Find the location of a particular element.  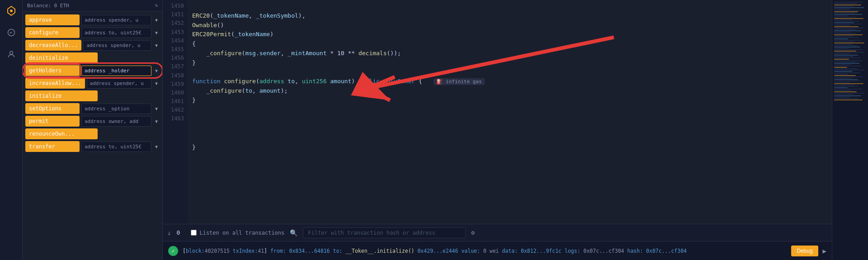

function-row-permit: permit address owner, add ▼ is located at coordinates (92, 121).